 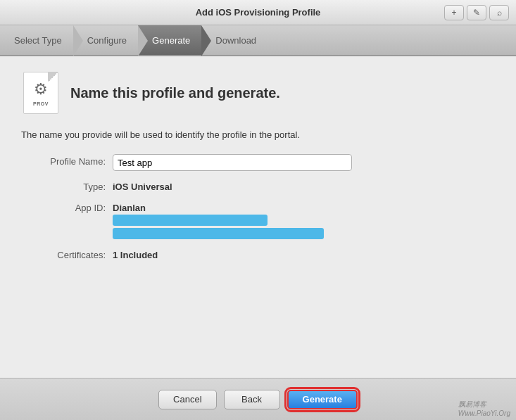 I want to click on bottom-bar: Cancel Back Generate, so click(x=258, y=399).